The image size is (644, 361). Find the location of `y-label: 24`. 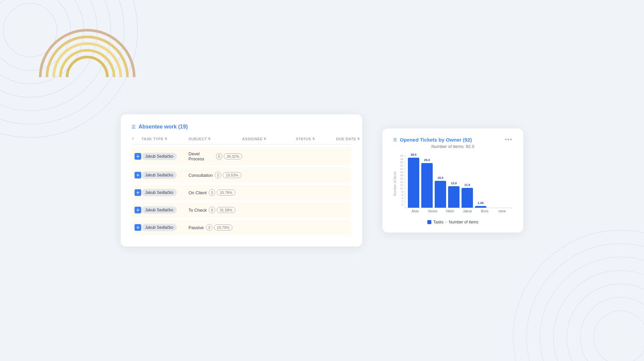

y-label: 24 is located at coordinates (402, 166).